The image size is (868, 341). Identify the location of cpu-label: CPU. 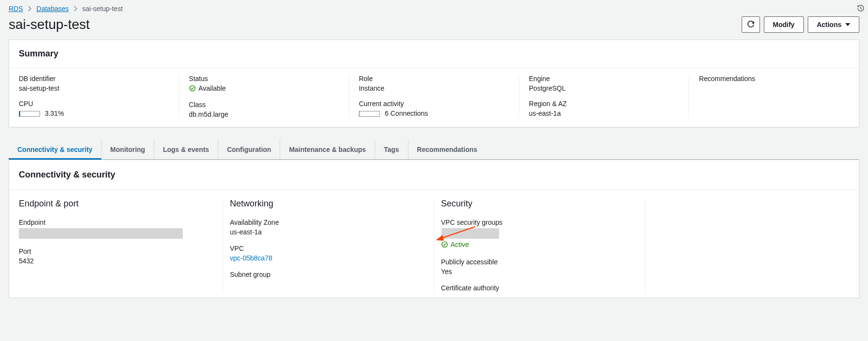
(94, 104).